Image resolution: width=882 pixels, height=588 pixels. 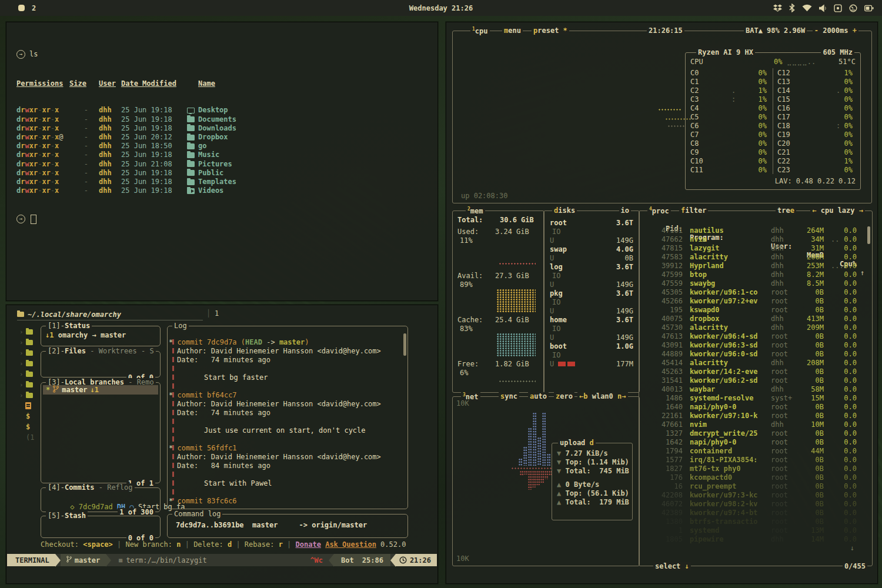 I want to click on cpu-core-row: C210%, so click(x=784, y=153).